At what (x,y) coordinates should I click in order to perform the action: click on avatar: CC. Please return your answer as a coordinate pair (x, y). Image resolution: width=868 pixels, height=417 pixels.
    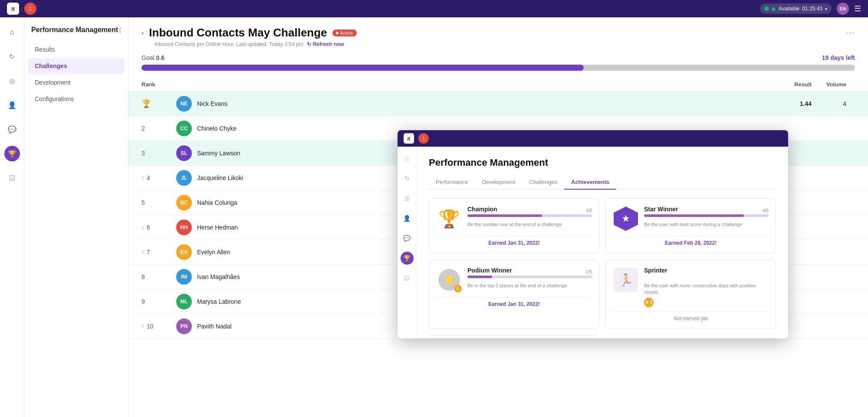
    Looking at the image, I should click on (184, 128).